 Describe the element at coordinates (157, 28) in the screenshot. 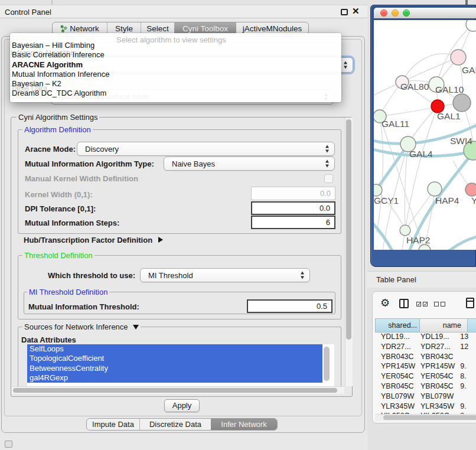

I see `tab-select: Select` at that location.